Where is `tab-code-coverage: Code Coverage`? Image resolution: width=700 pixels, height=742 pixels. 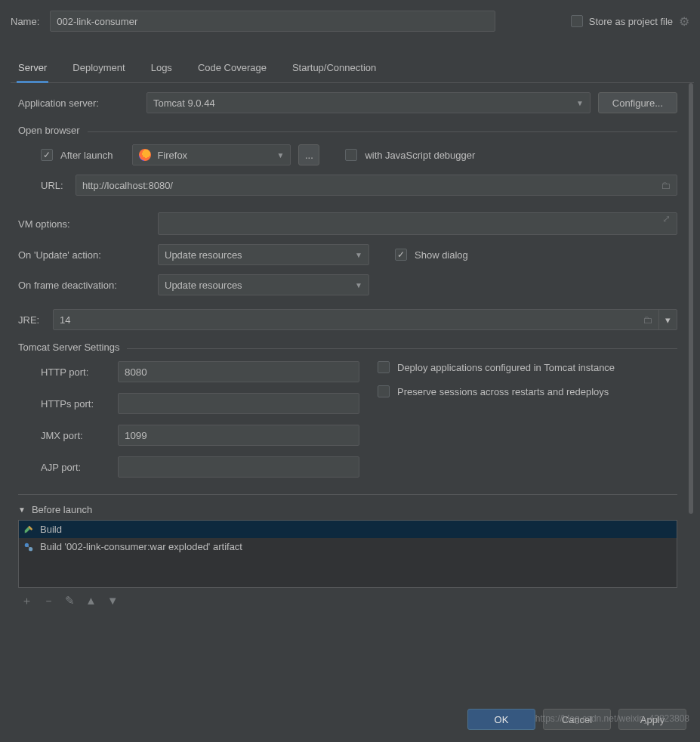 tab-code-coverage: Code Coverage is located at coordinates (233, 70).